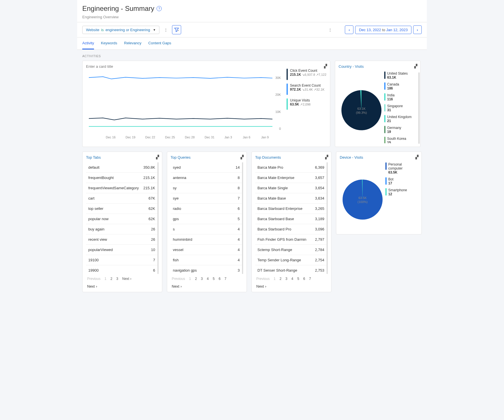  Describe the element at coordinates (177, 30) in the screenshot. I see `funnel-icon: +` at that location.